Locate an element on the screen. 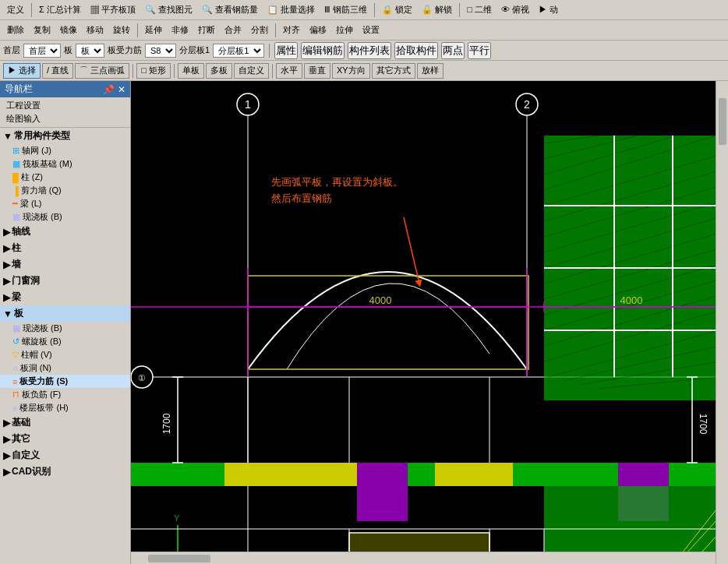 Image resolution: width=728 pixels, height=564 pixels. btn-horizontal: 水平 is located at coordinates (289, 71).